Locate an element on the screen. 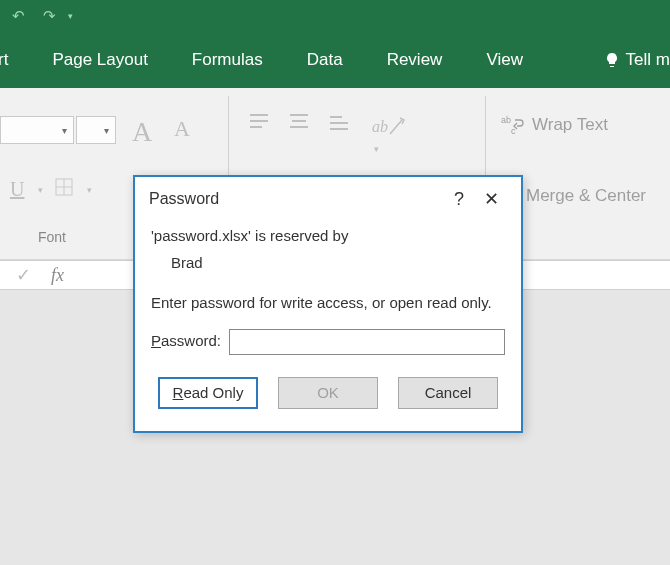 The width and height of the screenshot is (670, 565). ok-button: OK is located at coordinates (328, 393).